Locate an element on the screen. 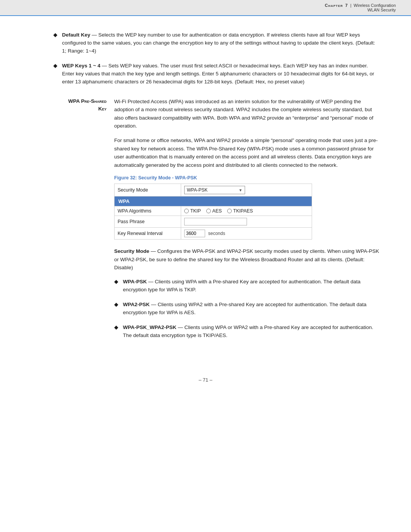 Image resolution: width=411 pixels, height=532 pixels. wpa-section-header: WPA is located at coordinates (213, 201).